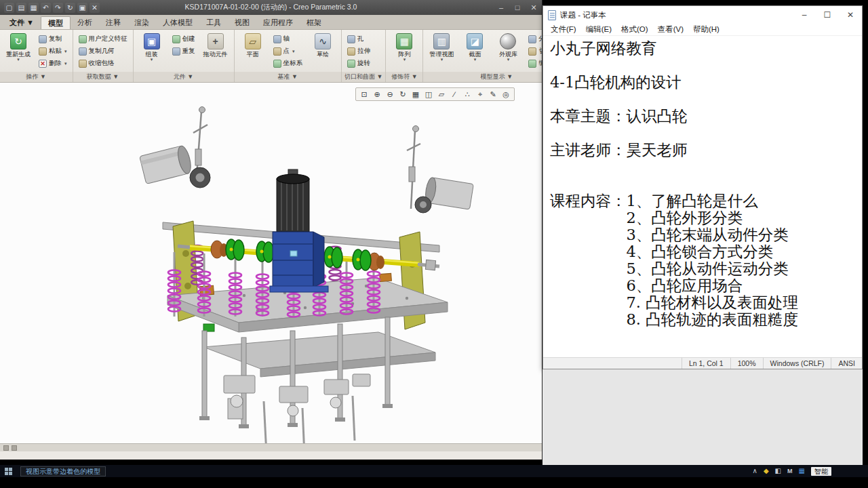 The image size is (868, 488). What do you see at coordinates (214, 23) in the screenshot?
I see `tab-tools: 工具` at bounding box center [214, 23].